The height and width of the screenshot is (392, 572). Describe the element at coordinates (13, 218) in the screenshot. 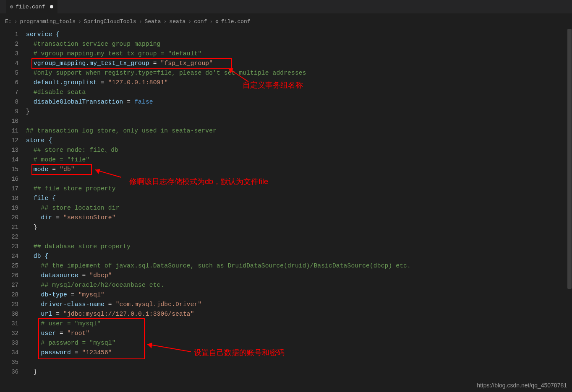

I see `line-number: 20` at that location.